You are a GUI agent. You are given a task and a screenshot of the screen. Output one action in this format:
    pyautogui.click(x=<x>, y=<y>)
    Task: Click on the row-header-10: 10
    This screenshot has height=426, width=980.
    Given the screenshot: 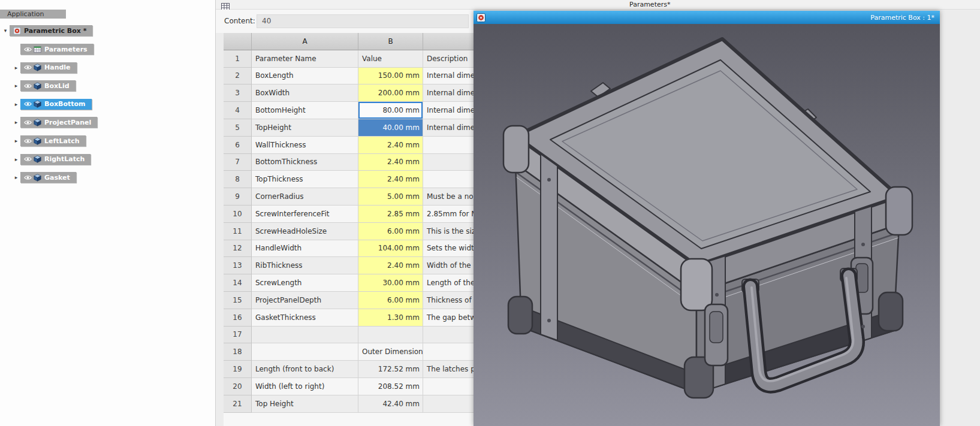 What is the action you would take?
    pyautogui.click(x=237, y=214)
    